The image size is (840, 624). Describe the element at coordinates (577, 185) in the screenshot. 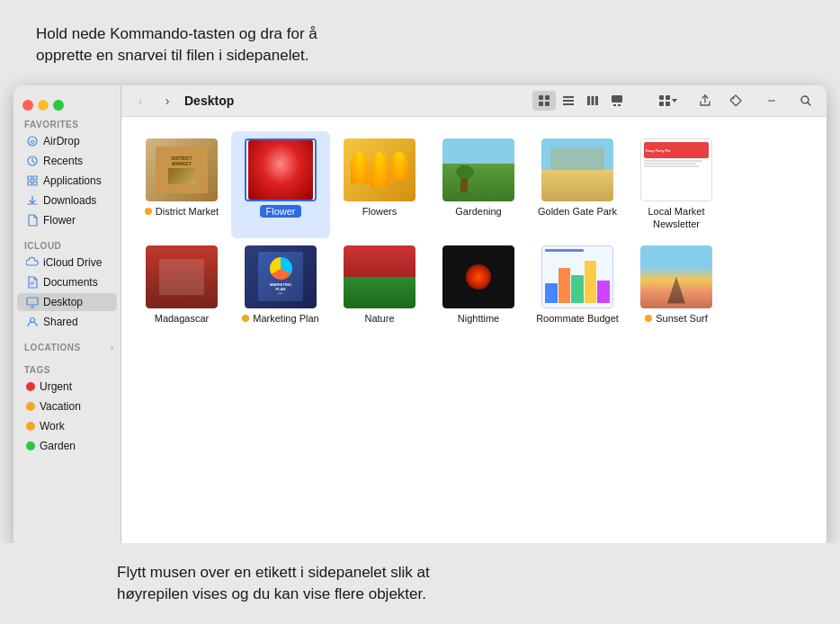

I see `file-item-golden-gate: Golden Gate Park` at that location.